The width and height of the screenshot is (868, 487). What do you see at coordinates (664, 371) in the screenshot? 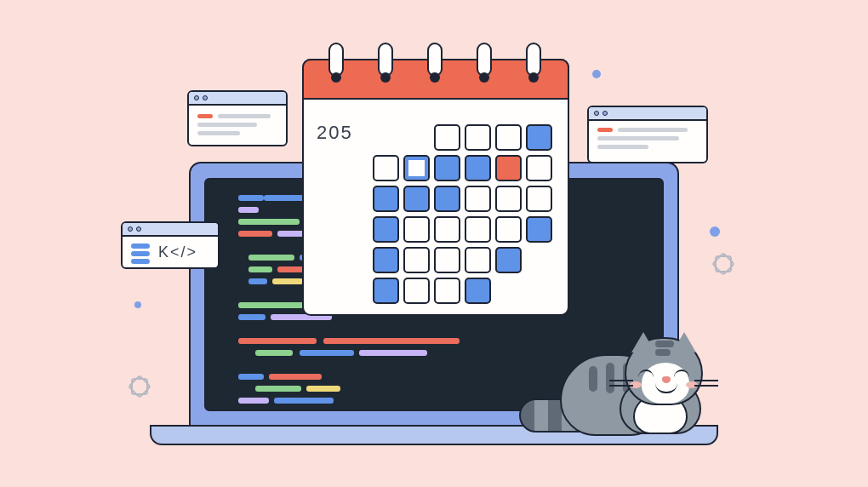
I see `cat-head` at bounding box center [664, 371].